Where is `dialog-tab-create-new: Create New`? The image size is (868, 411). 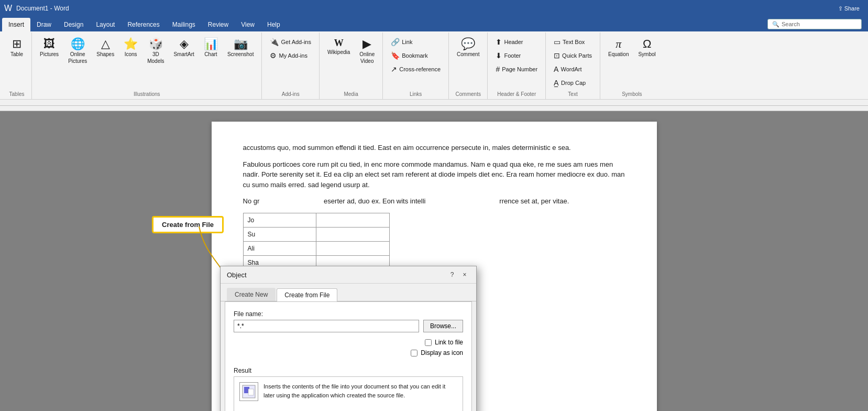 dialog-tab-create-new: Create New is located at coordinates (251, 295).